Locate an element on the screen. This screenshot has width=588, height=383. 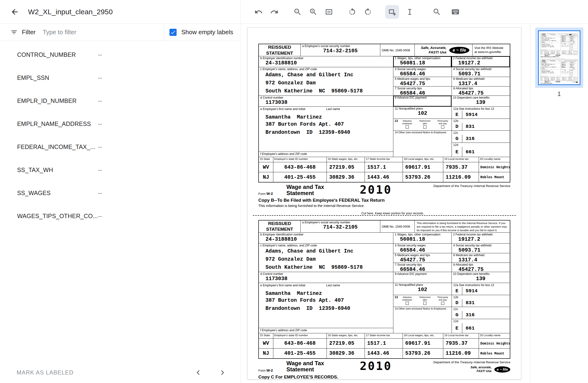
w2-box-12a: 12a See instructions for box 12 E 5914 is located at coordinates (481, 113).